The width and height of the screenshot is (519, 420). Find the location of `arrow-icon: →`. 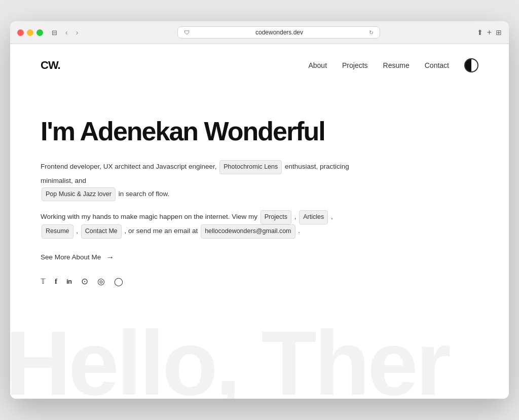

arrow-icon: → is located at coordinates (110, 257).